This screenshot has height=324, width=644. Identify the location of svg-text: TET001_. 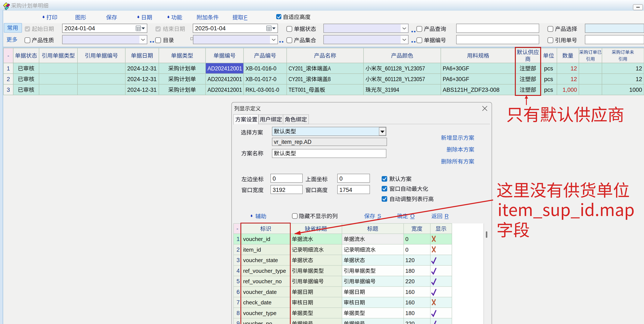
(298, 90).